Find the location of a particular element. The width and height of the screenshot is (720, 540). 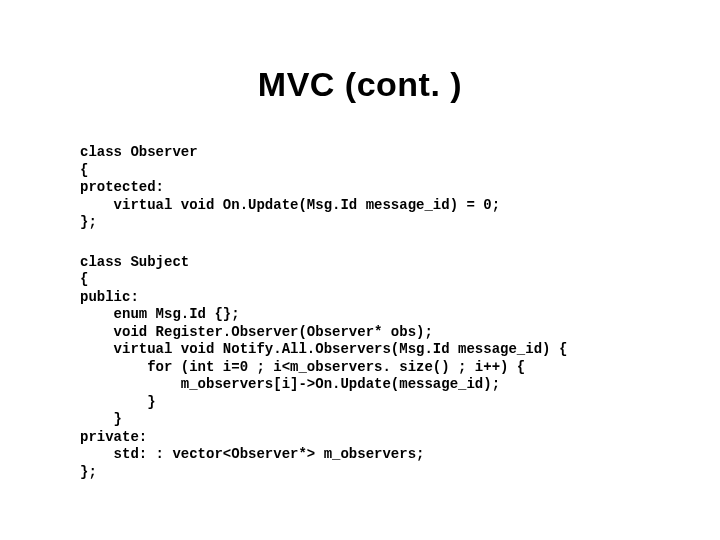

code-block-observer: class Observer { protected: virtual void… is located at coordinates (360, 188).